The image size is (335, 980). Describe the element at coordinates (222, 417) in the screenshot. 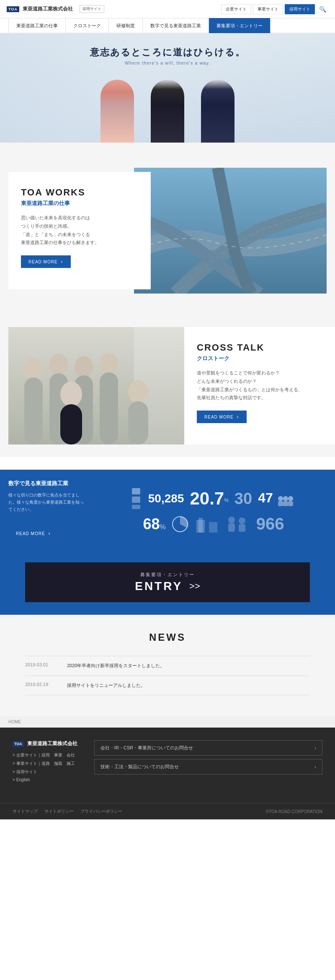

I see `crosstalk-read-more-button: READ MORE ›` at that location.